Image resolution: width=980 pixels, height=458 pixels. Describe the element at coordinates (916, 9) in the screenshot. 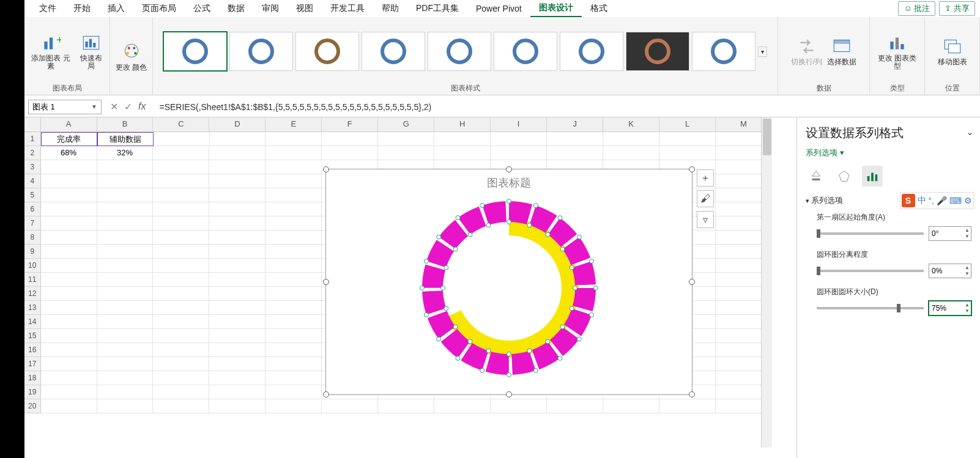

I see `annotate-button: ☺ 批注` at that location.